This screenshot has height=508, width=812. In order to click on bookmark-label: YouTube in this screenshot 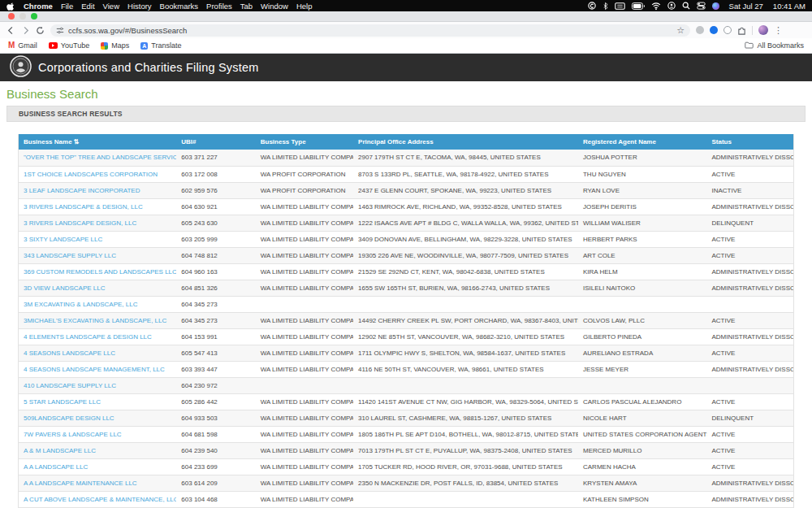, I will do `click(75, 46)`.